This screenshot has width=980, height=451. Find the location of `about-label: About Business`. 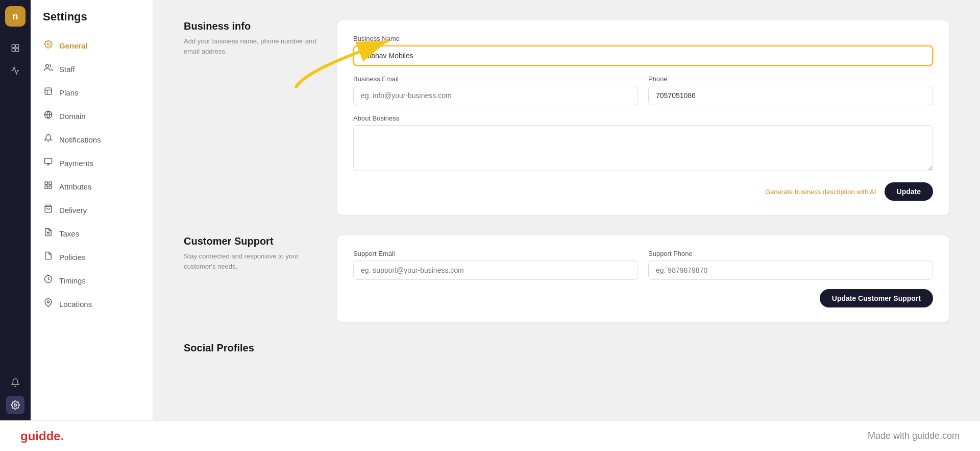

about-label: About Business is located at coordinates (643, 118).